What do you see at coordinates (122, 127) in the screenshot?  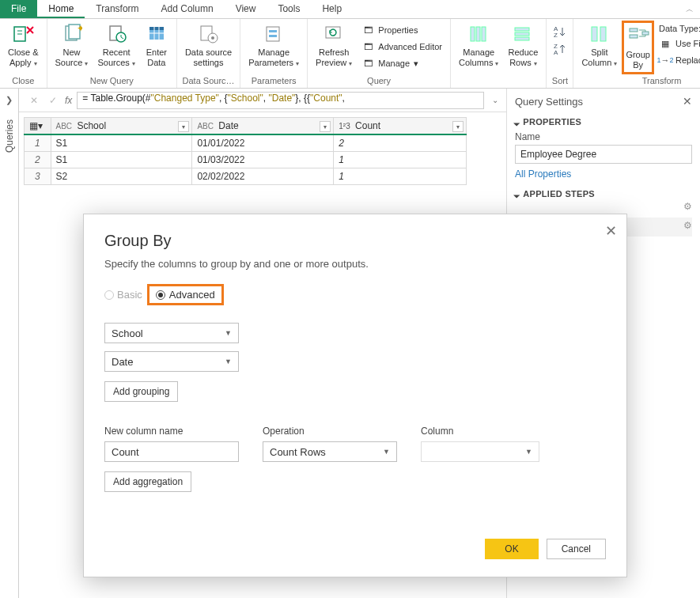 I see `col-header-school: ABC School▾` at bounding box center [122, 127].